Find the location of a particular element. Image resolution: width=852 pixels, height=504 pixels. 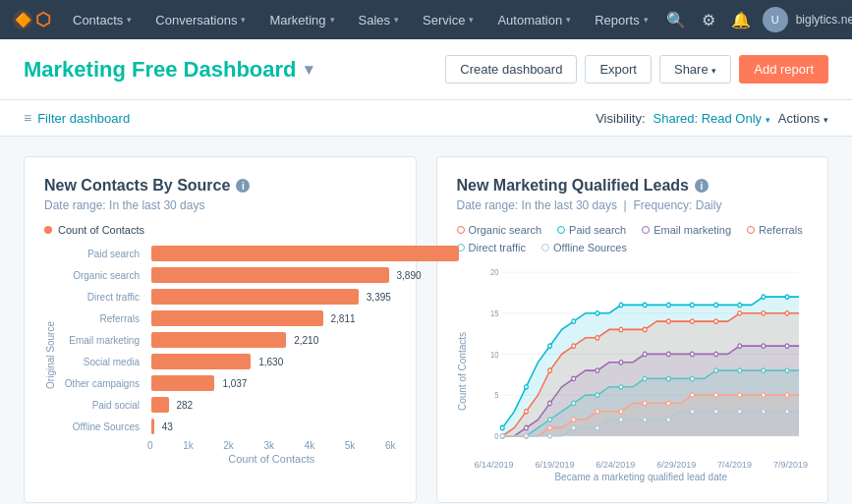

hubspot-logo: 🔶 ⬡ is located at coordinates (31, 20).